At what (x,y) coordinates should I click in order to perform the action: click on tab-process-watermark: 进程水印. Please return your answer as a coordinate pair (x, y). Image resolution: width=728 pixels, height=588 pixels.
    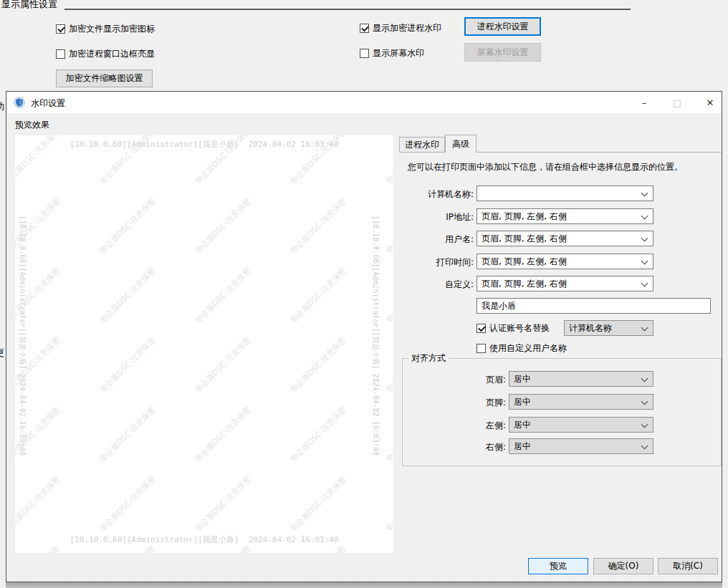
    Looking at the image, I should click on (422, 145).